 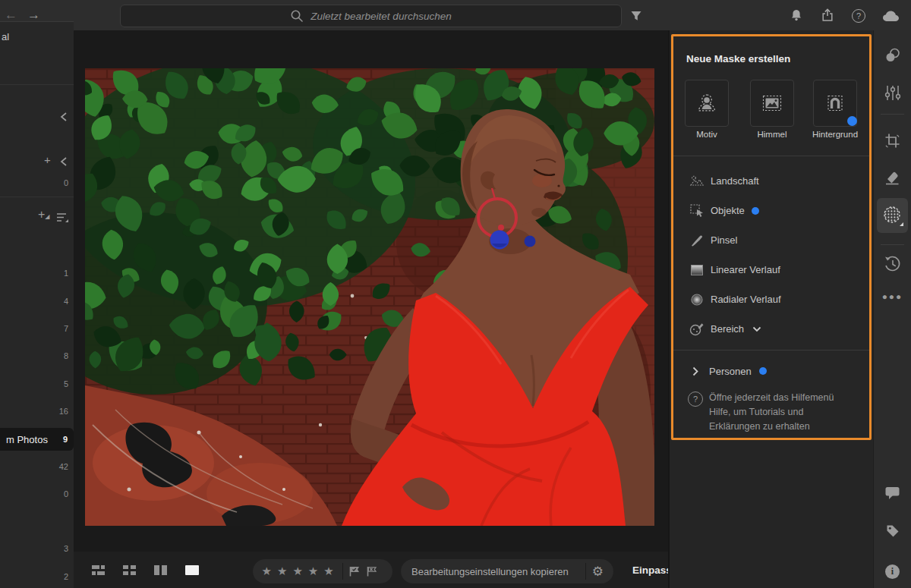 I want to click on crop-button, so click(x=893, y=141).